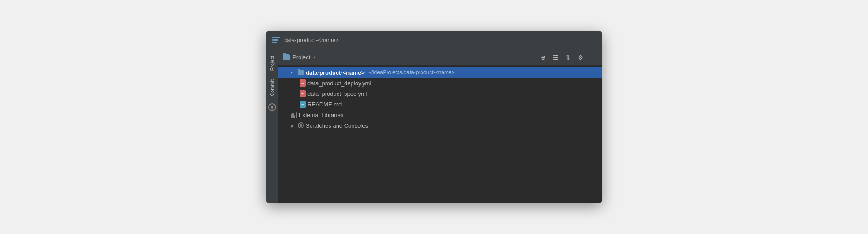 The height and width of the screenshot is (234, 868). What do you see at coordinates (311, 40) in the screenshot?
I see `window-title: data-product-<name>` at bounding box center [311, 40].